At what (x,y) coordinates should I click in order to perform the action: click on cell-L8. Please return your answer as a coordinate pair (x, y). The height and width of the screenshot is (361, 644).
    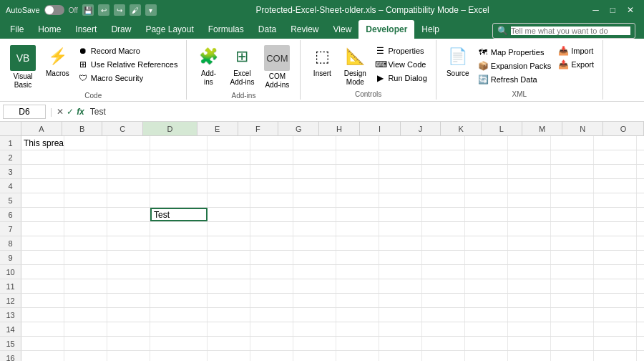
    Looking at the image, I should click on (530, 244).